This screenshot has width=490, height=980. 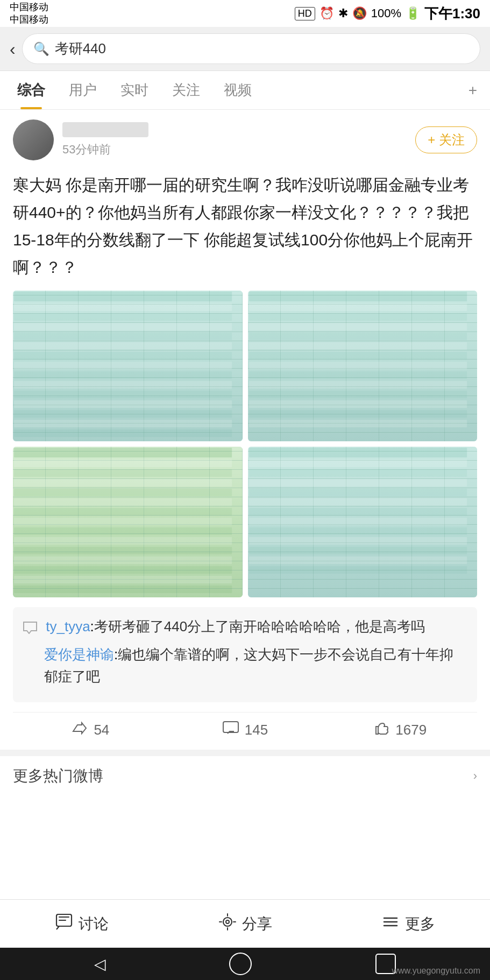 I want to click on more-icon, so click(x=390, y=924).